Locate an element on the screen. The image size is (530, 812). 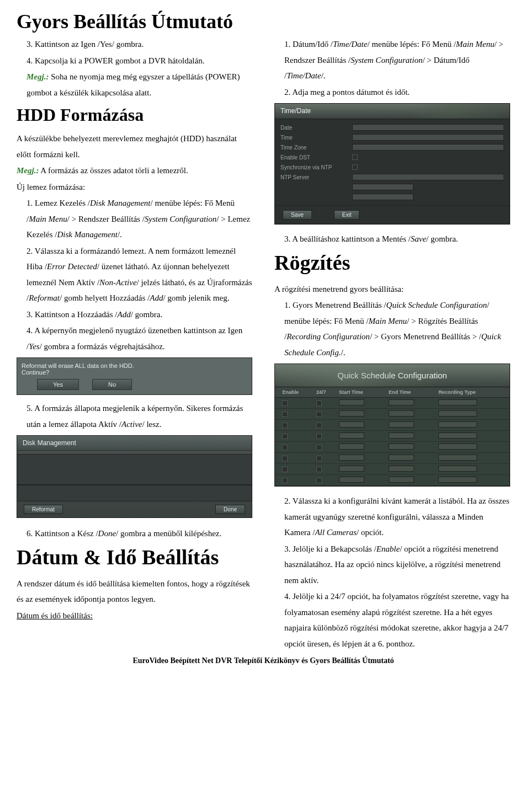
page-footer: EuroVideo Beépített Net DVR Telepítői Ké… is located at coordinates (263, 661).